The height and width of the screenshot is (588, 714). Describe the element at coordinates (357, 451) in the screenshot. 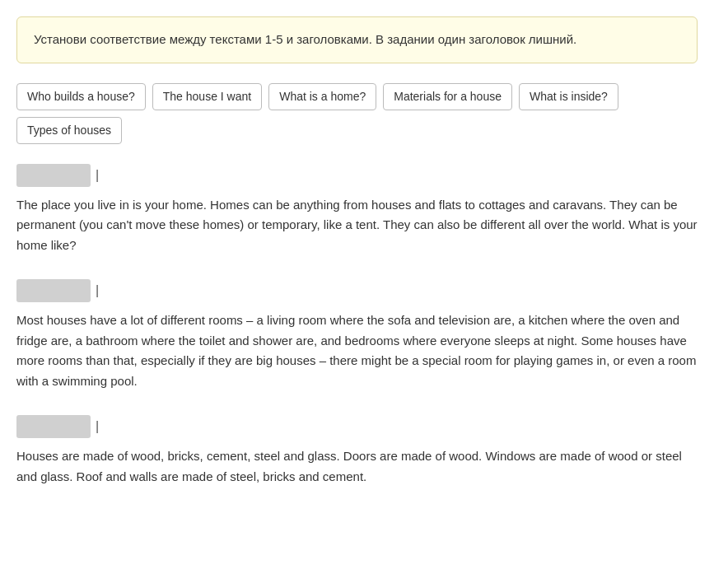

I see `section: |Houses are made of wood, bricks, cement…` at that location.